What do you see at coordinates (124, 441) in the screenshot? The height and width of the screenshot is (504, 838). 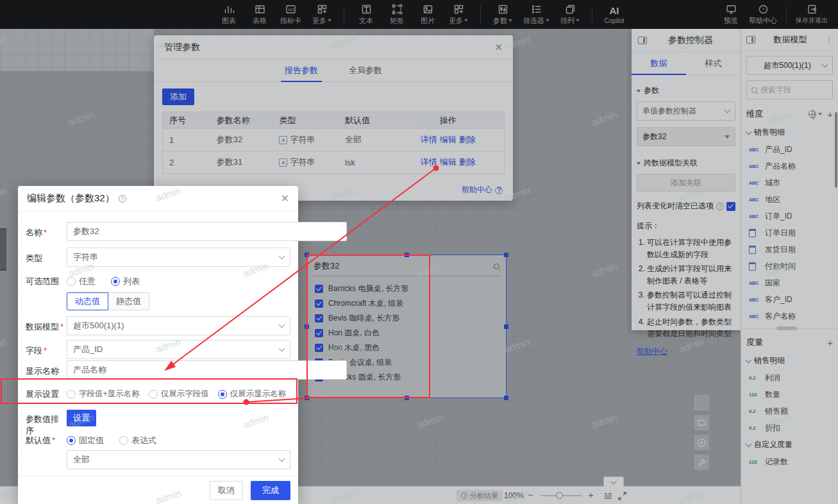 I see `radio-expression` at bounding box center [124, 441].